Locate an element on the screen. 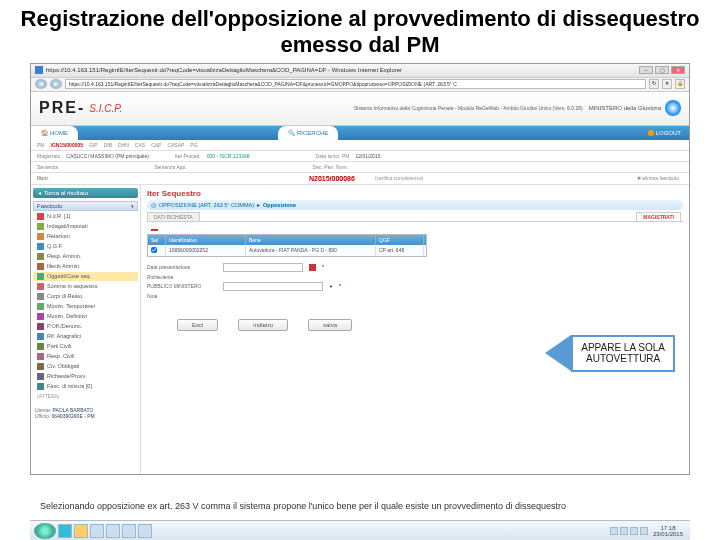 The image size is (720, 540). close-button: ✕ is located at coordinates (678, 70).